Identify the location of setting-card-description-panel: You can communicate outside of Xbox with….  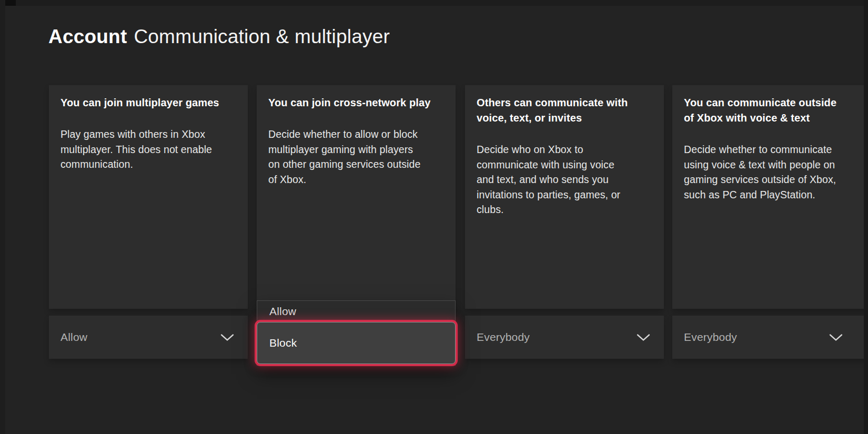
(770, 197).